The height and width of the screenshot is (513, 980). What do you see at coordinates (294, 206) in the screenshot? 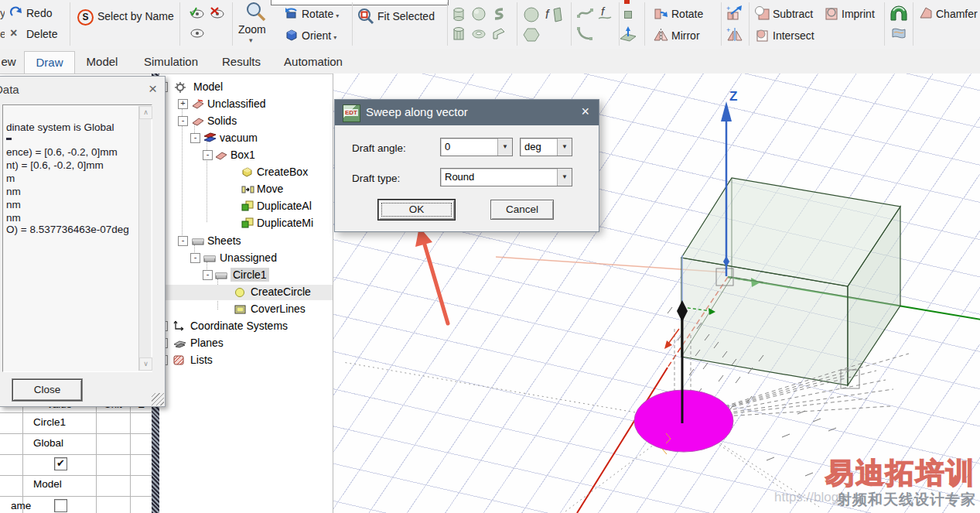
I see `tree-item-duplicatealongline: DuplicateAl` at bounding box center [294, 206].